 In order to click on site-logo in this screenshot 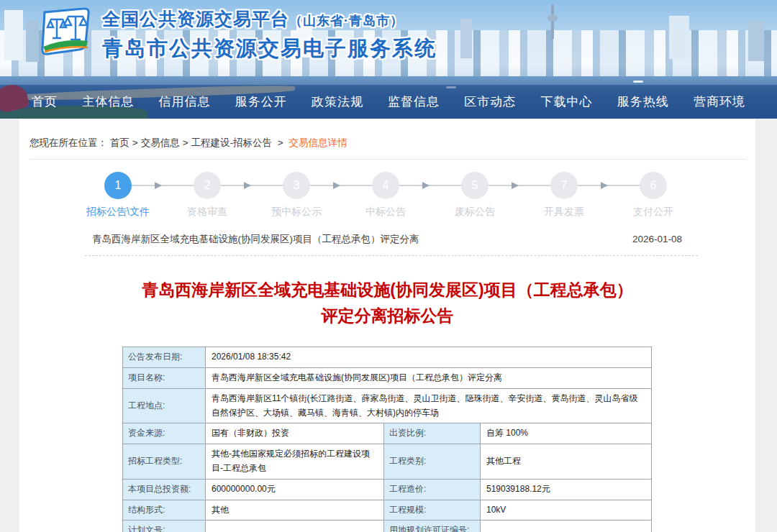, I will do `click(65, 34)`.